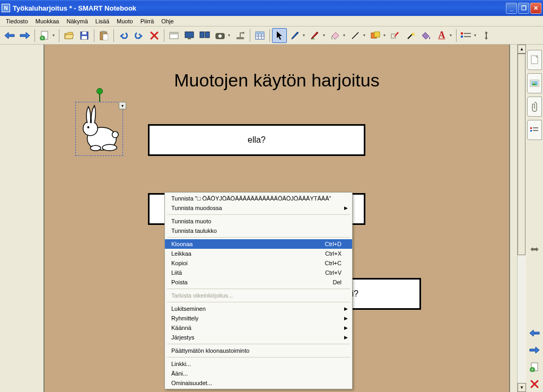  I want to click on dual-page-button, so click(205, 36).